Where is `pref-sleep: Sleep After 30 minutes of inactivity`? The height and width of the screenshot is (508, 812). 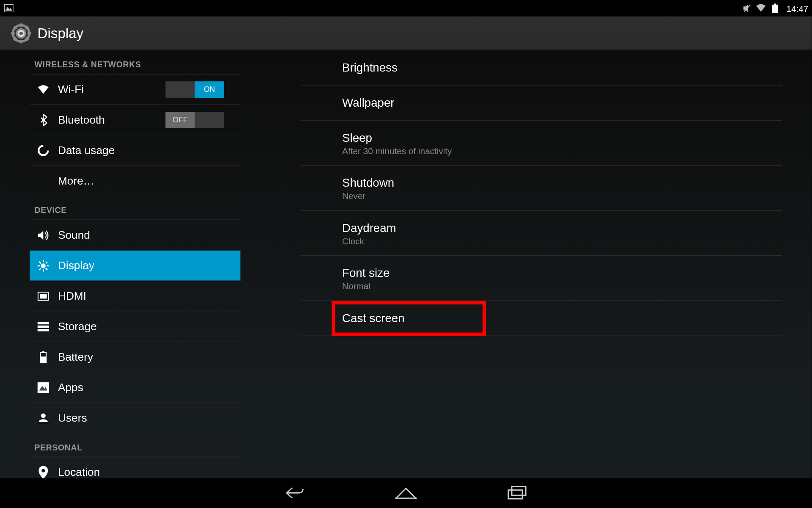 pref-sleep: Sleep After 30 minutes of inactivity is located at coordinates (541, 143).